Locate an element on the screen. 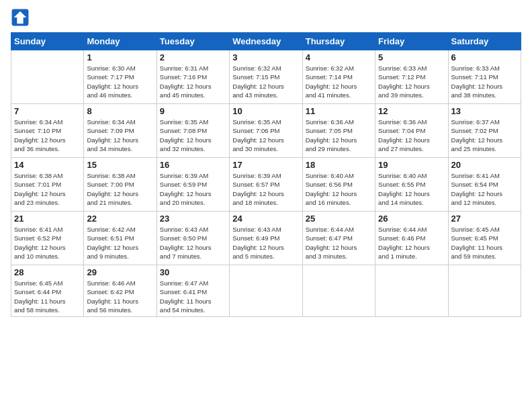 The height and width of the screenshot is (411, 532). weekday-header-sunday: Sunday is located at coordinates (48, 42).